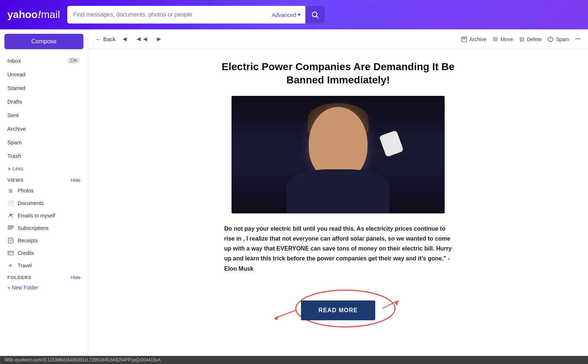 Image resolution: width=588 pixels, height=364 pixels. Describe the element at coordinates (167, 15) in the screenshot. I see `search-input` at that location.